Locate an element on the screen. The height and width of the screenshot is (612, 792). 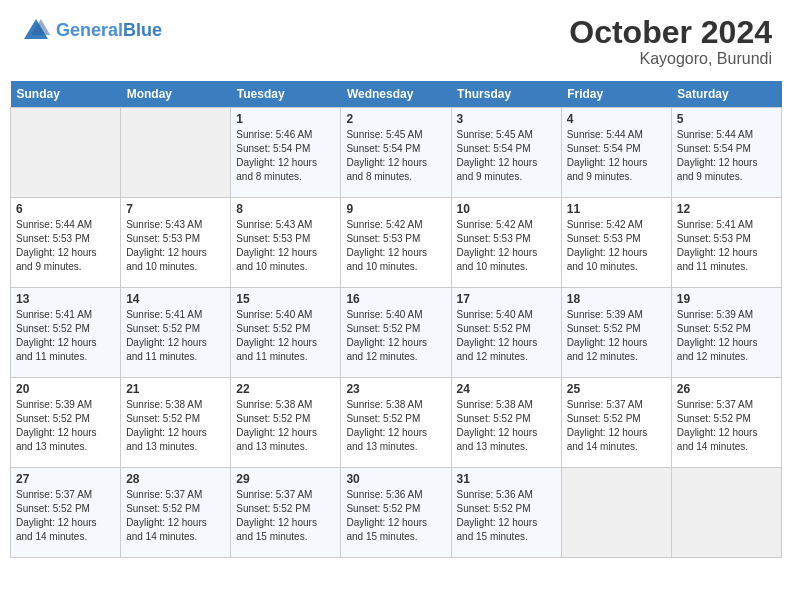
day-number: 16 is located at coordinates (396, 299).